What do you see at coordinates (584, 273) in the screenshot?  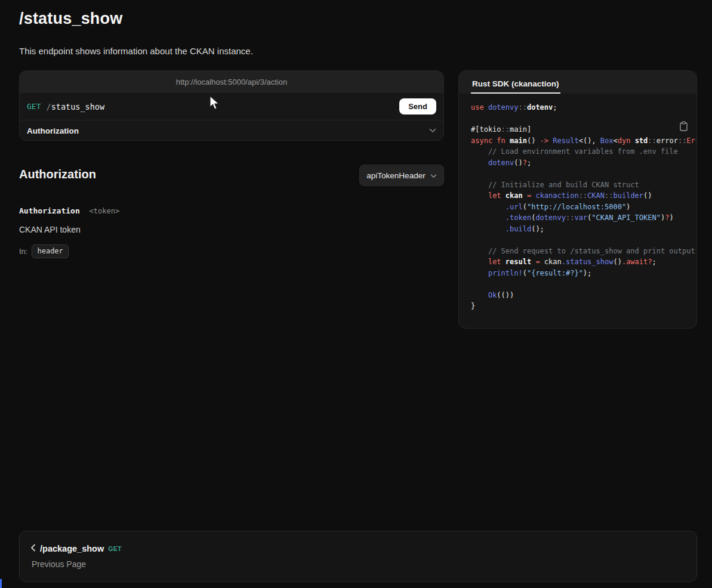 I see `code-line: println!("{result:#?}");` at bounding box center [584, 273].